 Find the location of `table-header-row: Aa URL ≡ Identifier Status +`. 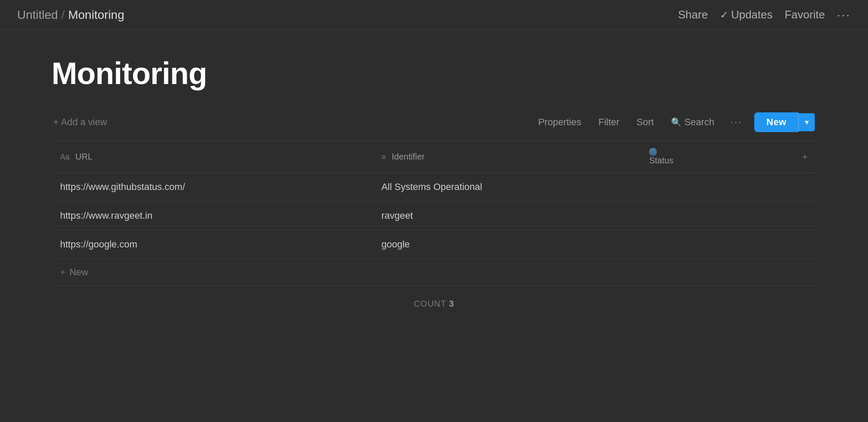

table-header-row: Aa URL ≡ Identifier Status + is located at coordinates (434, 157).